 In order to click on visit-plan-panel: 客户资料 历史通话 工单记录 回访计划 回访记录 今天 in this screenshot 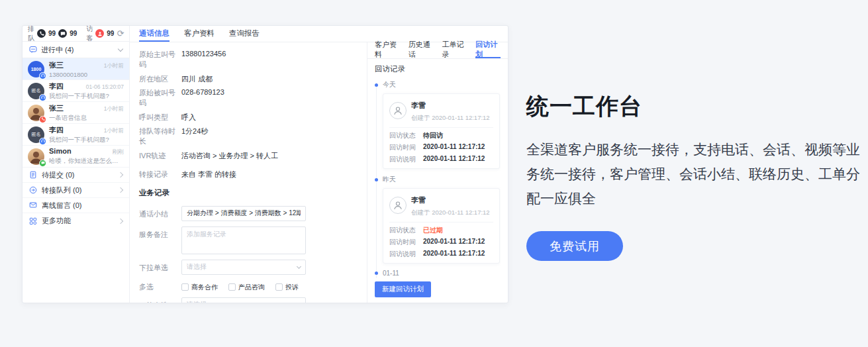, I will do `click(438, 172)`.